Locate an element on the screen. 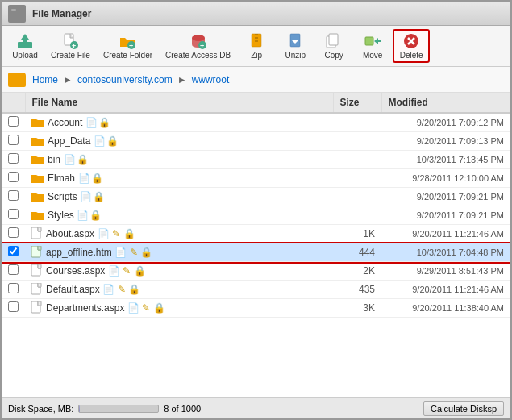 Image resolution: width=512 pixels, height=420 pixels. delete-button: Delete is located at coordinates (411, 46).